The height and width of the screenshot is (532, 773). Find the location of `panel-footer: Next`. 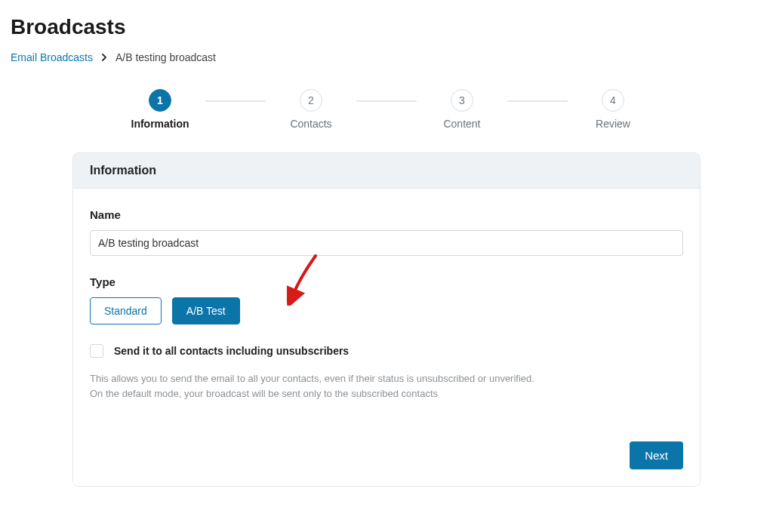

panel-footer: Next is located at coordinates (386, 456).